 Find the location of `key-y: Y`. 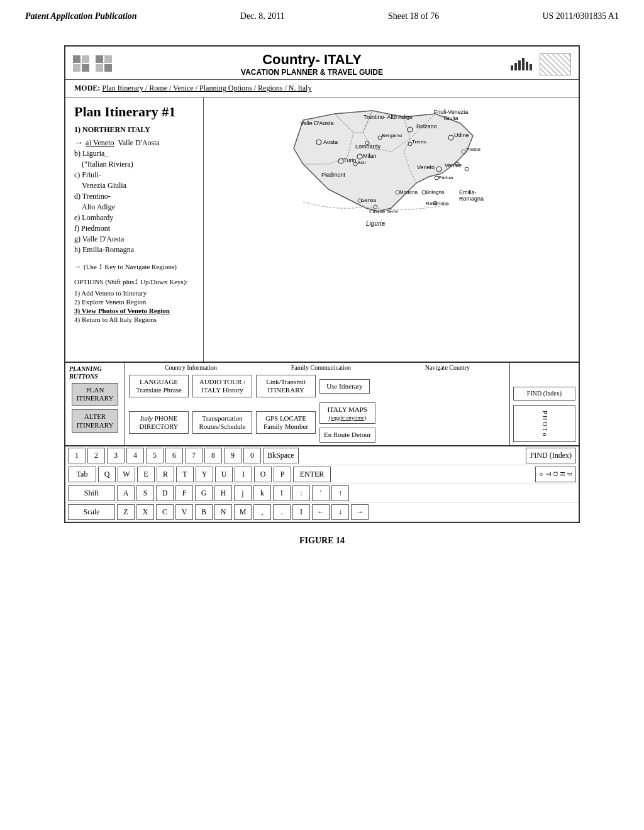

key-y: Y is located at coordinates (204, 474).